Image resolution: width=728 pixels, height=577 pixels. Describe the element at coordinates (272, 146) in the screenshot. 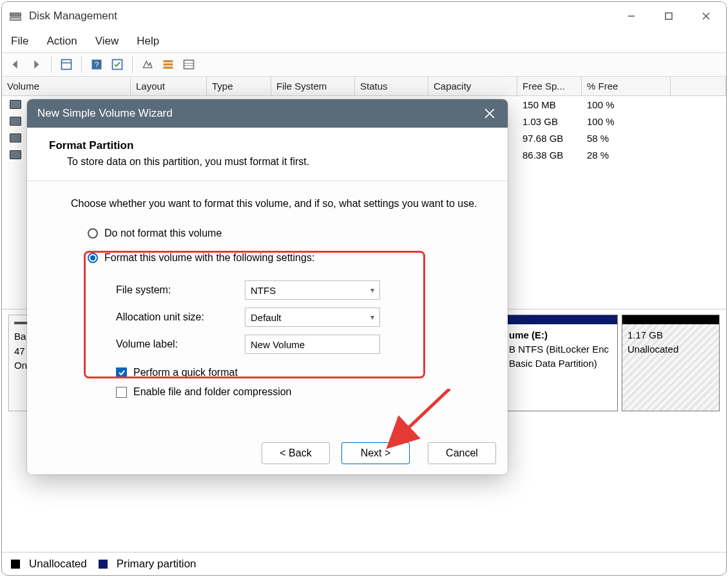

I see `dialog-heading: Format Partition` at that location.